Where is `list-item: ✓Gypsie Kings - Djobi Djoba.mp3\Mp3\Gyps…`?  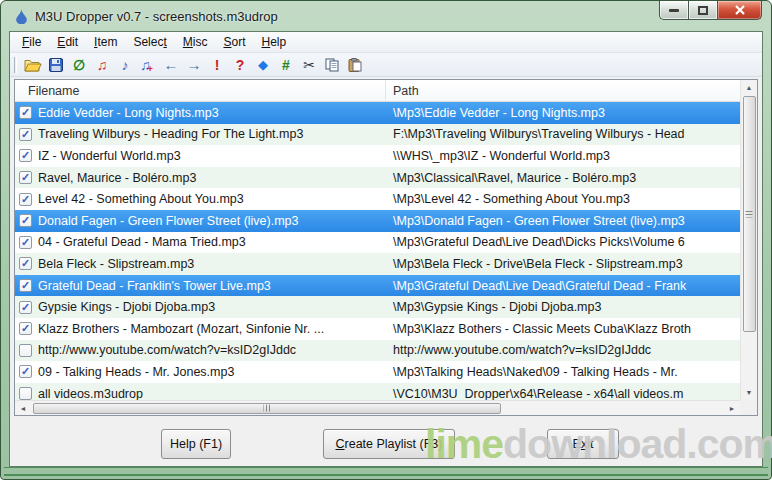
list-item: ✓Gypsie Kings - Djobi Djoba.mp3\Mp3\Gyps… is located at coordinates (378, 307).